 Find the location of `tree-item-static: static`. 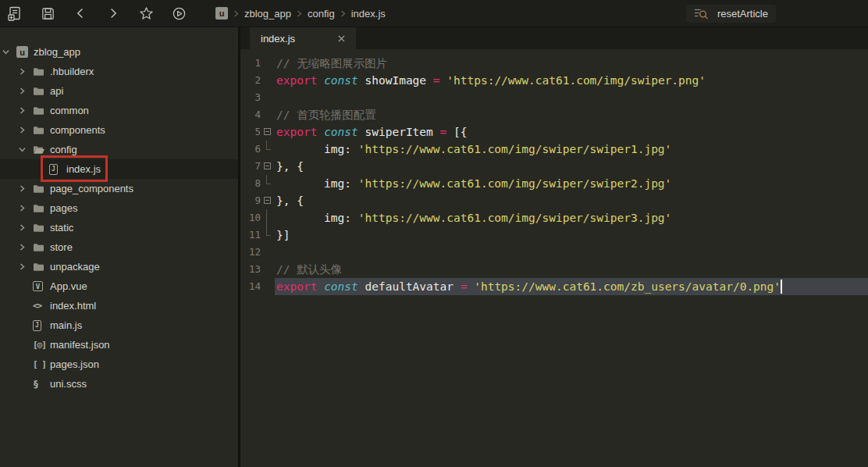

tree-item-static: static is located at coordinates (119, 228).